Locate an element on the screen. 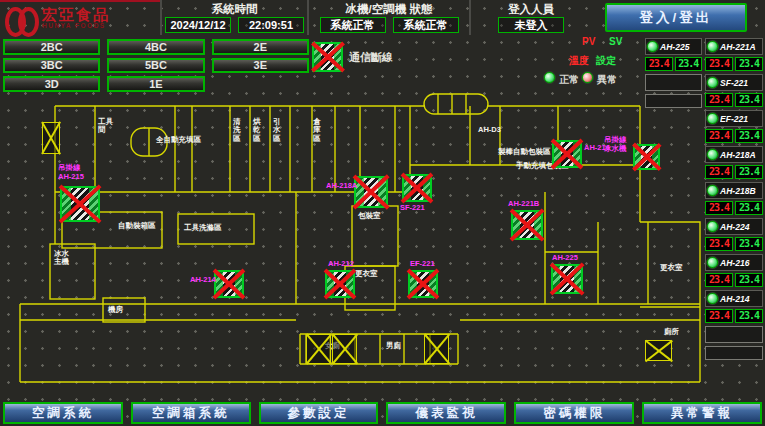 Image resolution: width=765 pixels, height=426 pixels. floor-button-2bc: 2BC is located at coordinates (52, 47).